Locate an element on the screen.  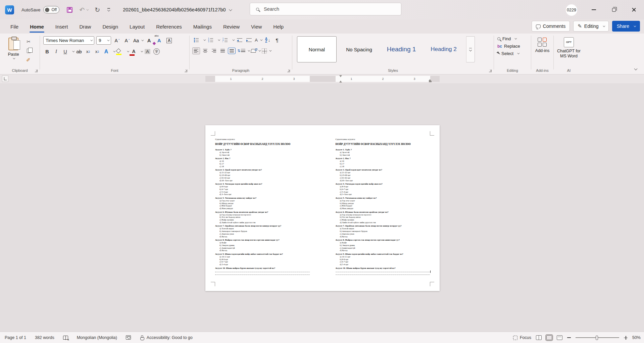
text-effects-button: A is located at coordinates (106, 52).